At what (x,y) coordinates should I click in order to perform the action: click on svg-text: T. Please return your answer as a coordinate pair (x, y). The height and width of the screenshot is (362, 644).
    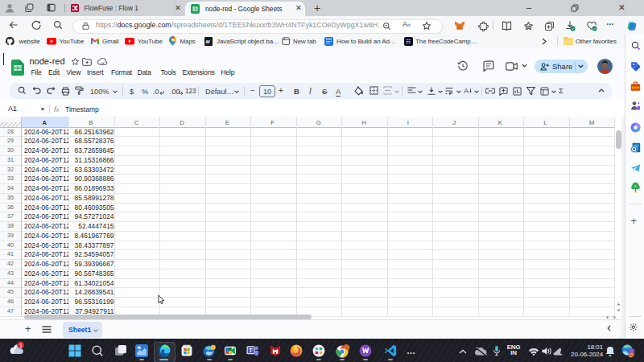
    Looking at the image, I should click on (251, 351).